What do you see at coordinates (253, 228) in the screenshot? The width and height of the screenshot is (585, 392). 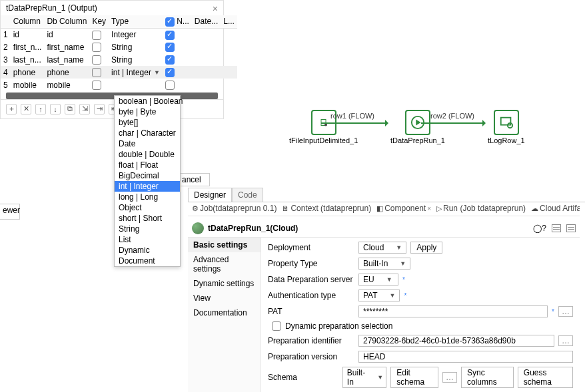 I see `component-title: tDataPrepRun_1(Cloud)` at bounding box center [253, 228].